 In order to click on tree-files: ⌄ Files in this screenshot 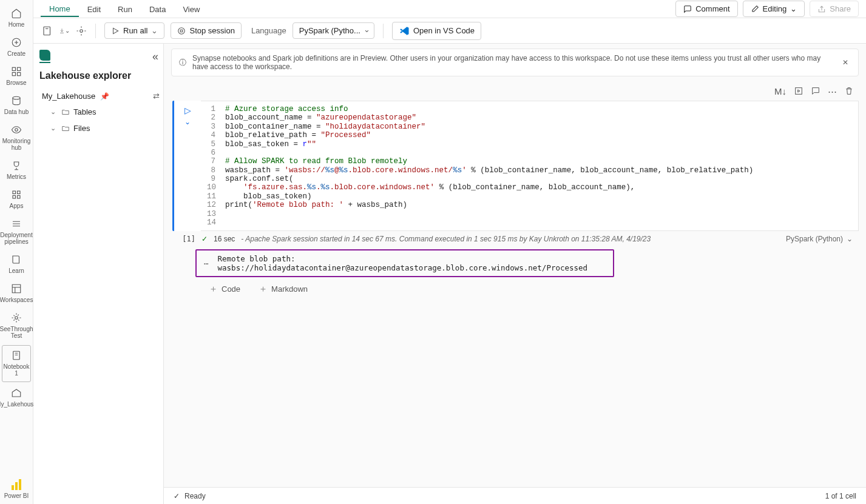, I will do `click(101, 129)`.